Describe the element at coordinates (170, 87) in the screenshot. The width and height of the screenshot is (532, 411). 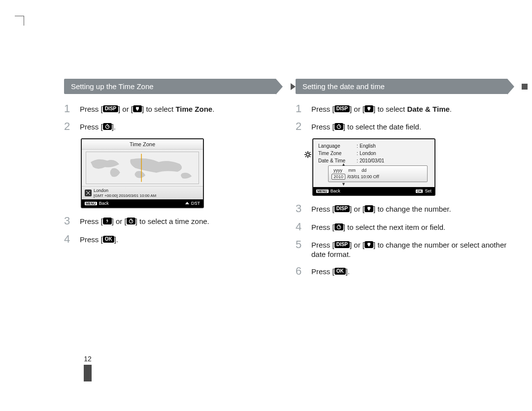
I see `section-header-timezone: Setting up the Time Zone` at that location.